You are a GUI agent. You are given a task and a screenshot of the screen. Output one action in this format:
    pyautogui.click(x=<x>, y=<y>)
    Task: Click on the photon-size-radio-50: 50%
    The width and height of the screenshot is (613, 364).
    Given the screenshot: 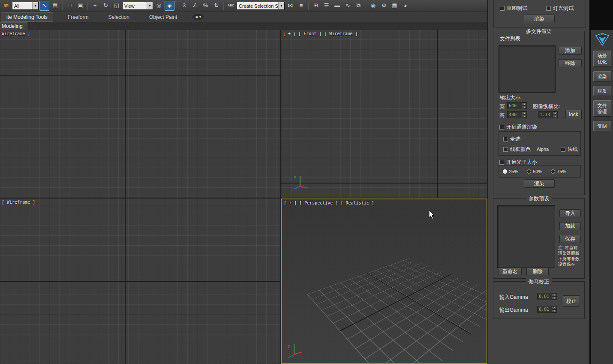 What is the action you would take?
    pyautogui.click(x=535, y=171)
    